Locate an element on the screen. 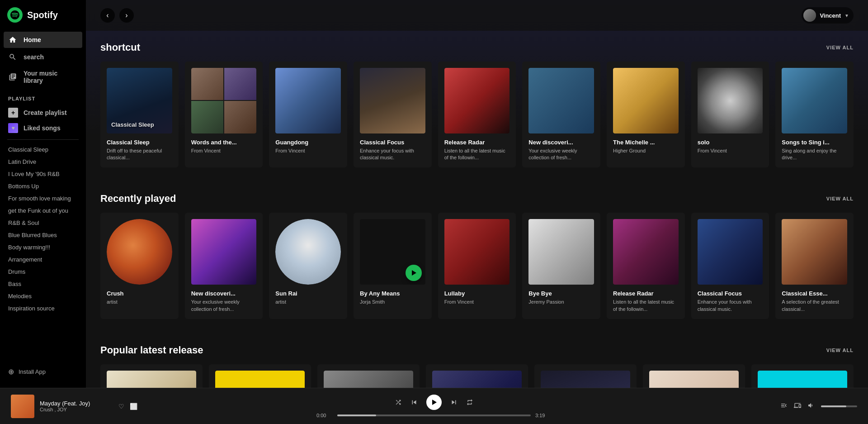 The height and width of the screenshot is (424, 868). shortcut-view-all: VIEW ALL is located at coordinates (840, 48).